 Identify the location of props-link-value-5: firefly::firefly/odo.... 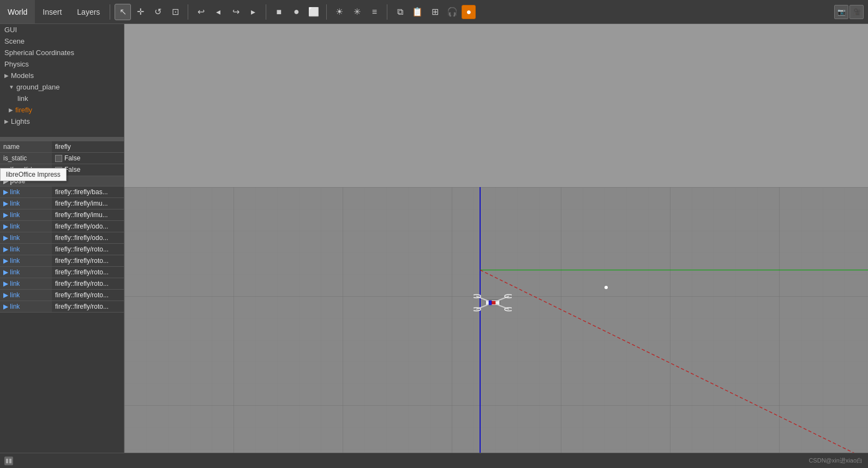
(88, 238).